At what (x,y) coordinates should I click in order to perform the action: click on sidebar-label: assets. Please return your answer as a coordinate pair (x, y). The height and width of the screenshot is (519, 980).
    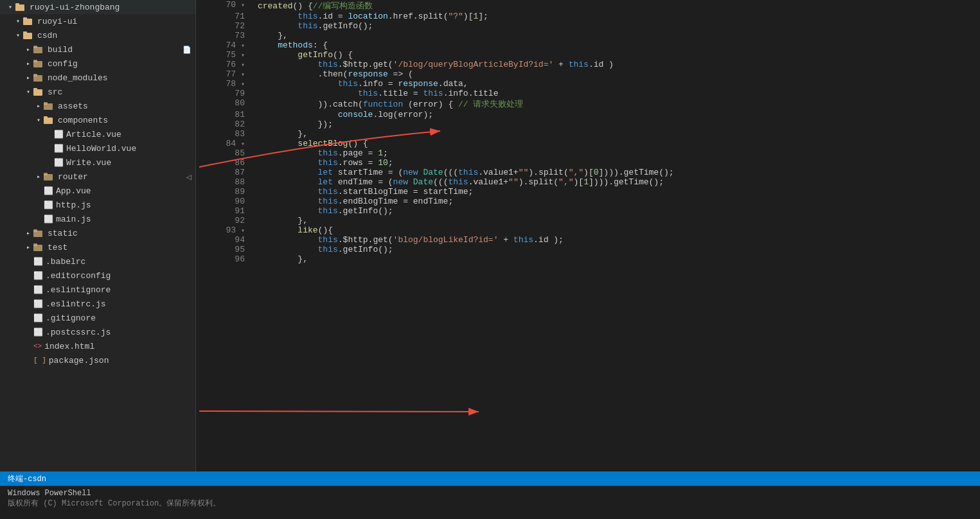
    Looking at the image, I should click on (73, 107).